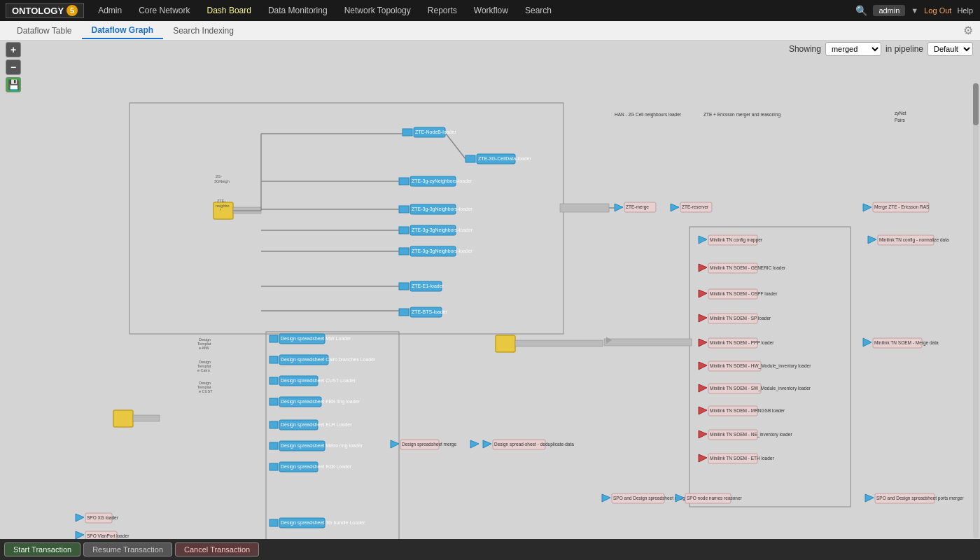  Describe the element at coordinates (430, 312) in the screenshot. I see `svg-text: ZTE-BTS-loader` at that location.